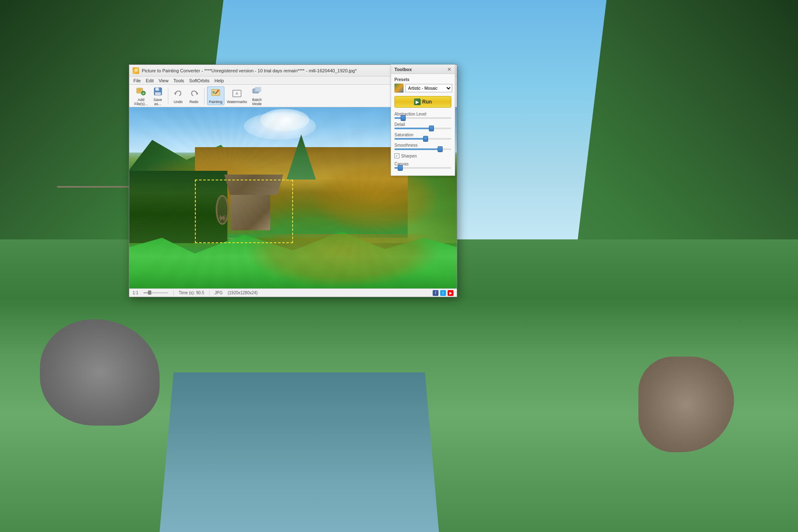  I want to click on preset-row: Artistic - Mosaic Artistic - Oil Paint A…, so click(423, 88).